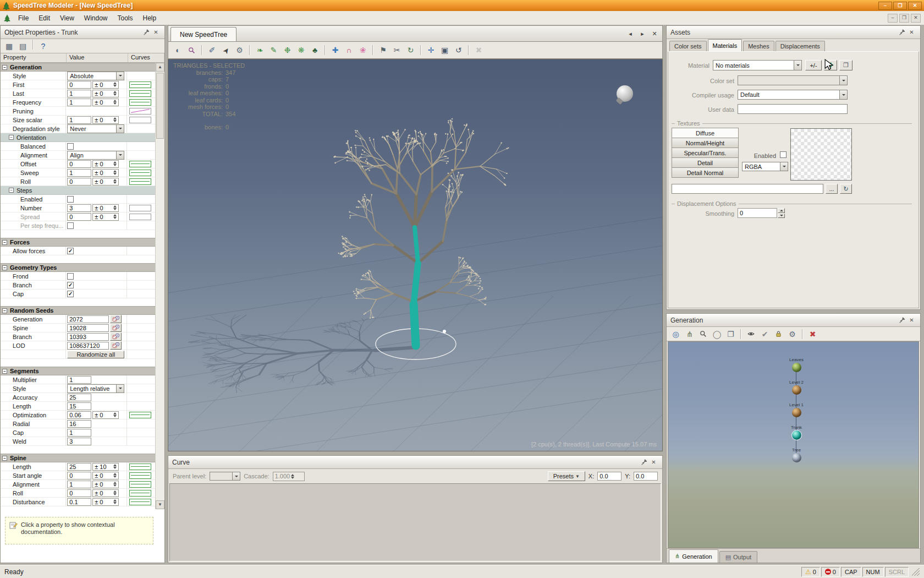  I want to click on property-section-geometry-types: −Geometry Types, so click(78, 268).